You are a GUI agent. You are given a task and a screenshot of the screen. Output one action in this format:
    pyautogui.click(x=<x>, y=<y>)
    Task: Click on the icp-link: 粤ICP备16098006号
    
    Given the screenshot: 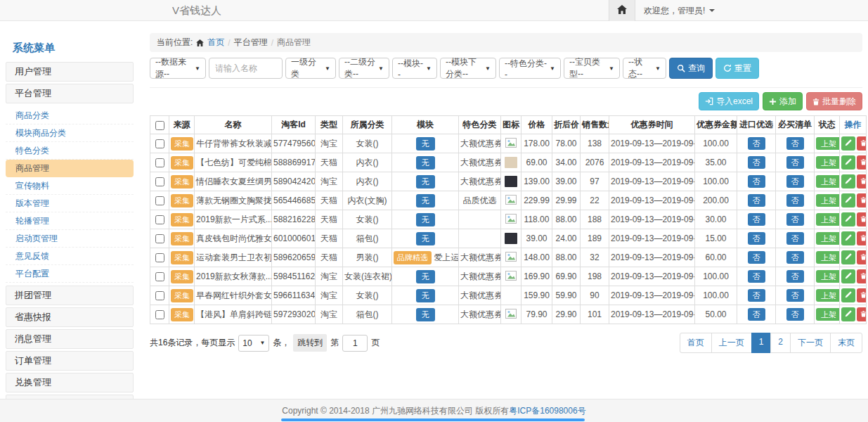 What is the action you would take?
    pyautogui.click(x=547, y=411)
    